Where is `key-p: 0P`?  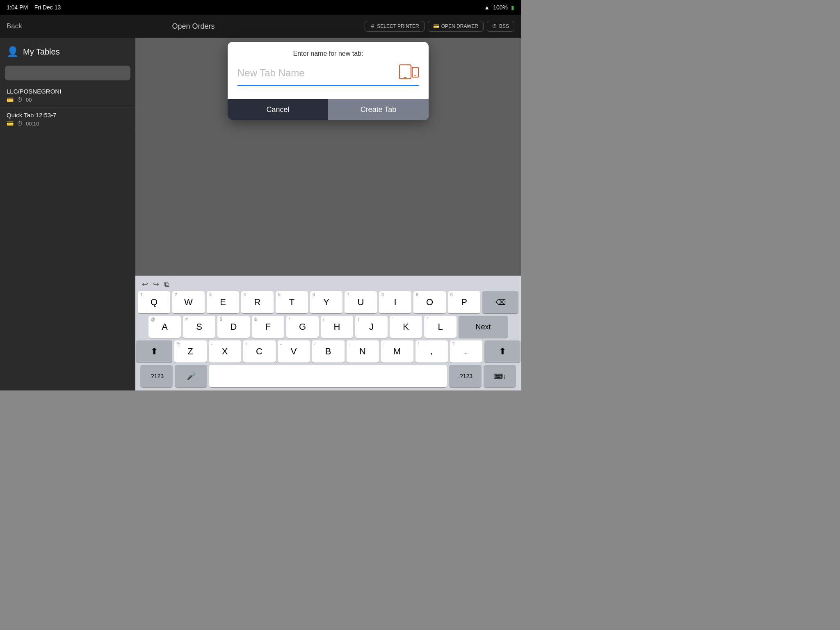 key-p: 0P is located at coordinates (464, 302).